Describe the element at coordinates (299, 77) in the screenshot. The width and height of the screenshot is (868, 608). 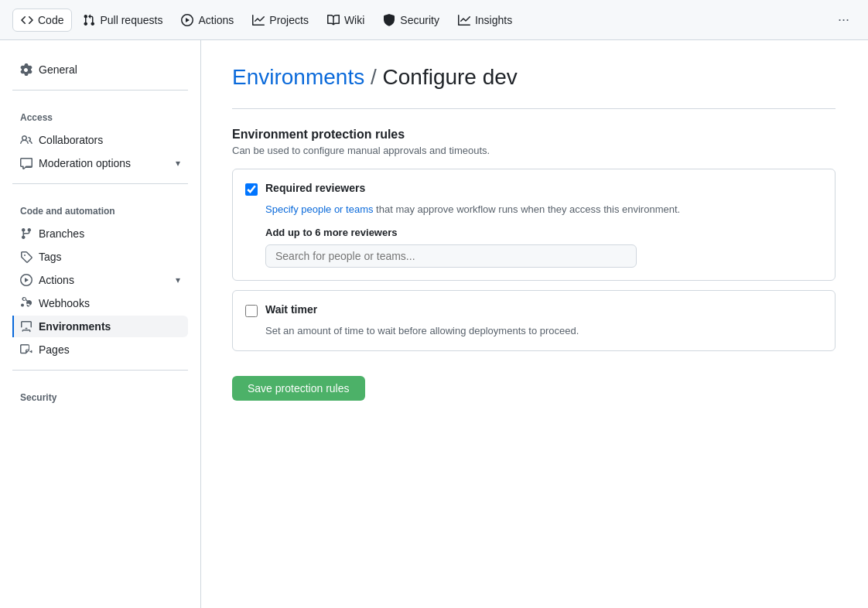
I see `breadcrumb-environments: Environments` at that location.